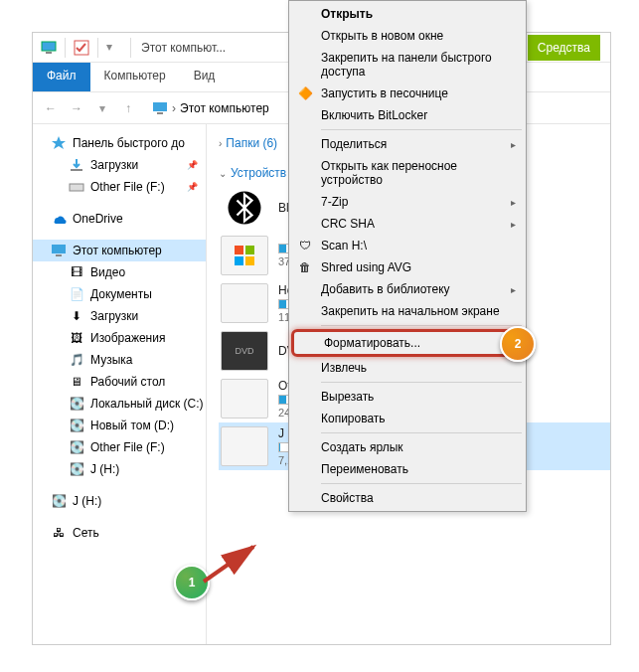  Describe the element at coordinates (119, 294) in the screenshot. I see `sidebar-item-documents: 📄Документы` at that location.